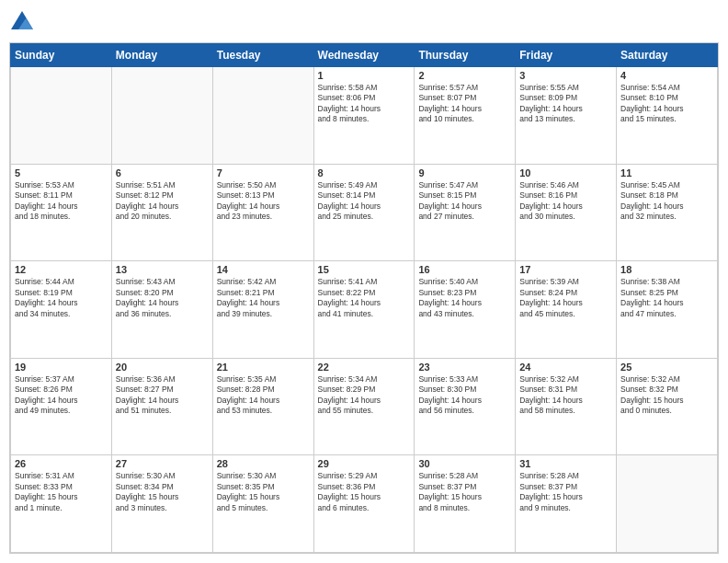 The height and width of the screenshot is (563, 728). Describe the element at coordinates (465, 407) in the screenshot. I see `calendar-cell: 23Sunrise: 5:33 AM Sunset: 8:30 PM Dayli…` at that location.